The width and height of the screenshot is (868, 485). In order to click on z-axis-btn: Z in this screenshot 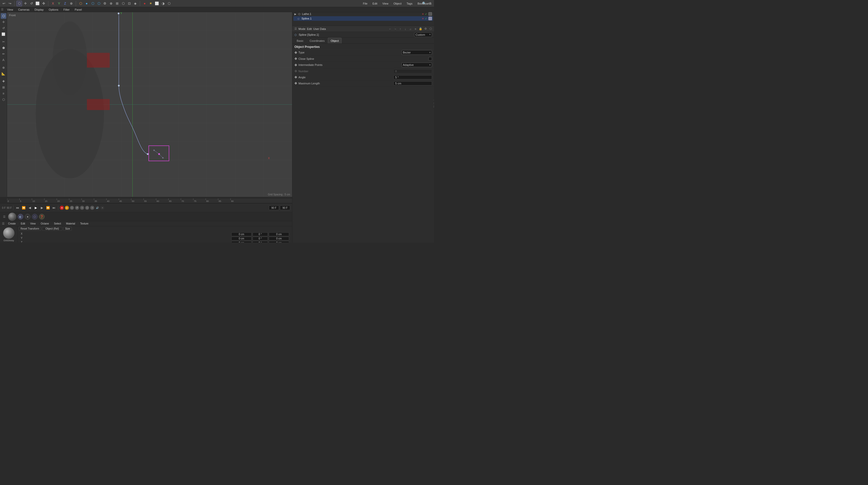, I will do `click(65, 3)`.